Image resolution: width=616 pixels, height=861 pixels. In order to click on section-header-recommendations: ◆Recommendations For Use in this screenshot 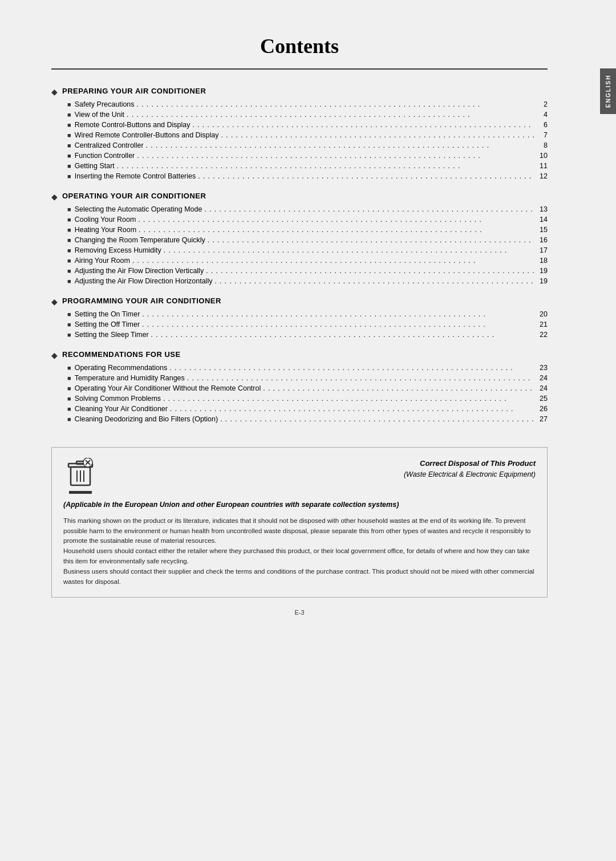, I will do `click(299, 355)`.